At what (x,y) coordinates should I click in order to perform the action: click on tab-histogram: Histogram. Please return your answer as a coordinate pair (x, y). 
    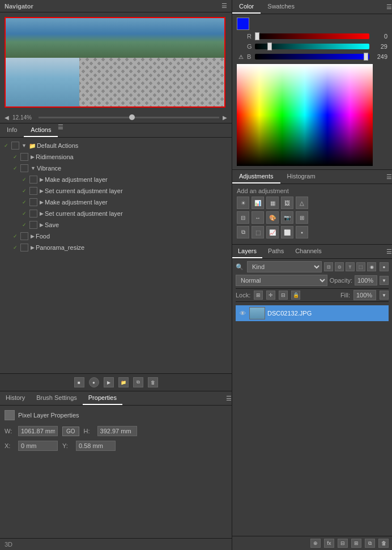
    Looking at the image, I should click on (301, 177).